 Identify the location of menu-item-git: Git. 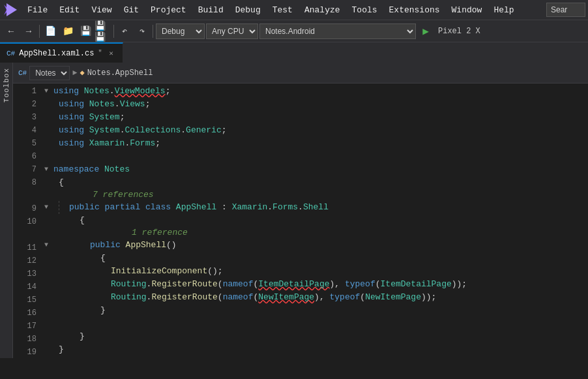
(132, 10).